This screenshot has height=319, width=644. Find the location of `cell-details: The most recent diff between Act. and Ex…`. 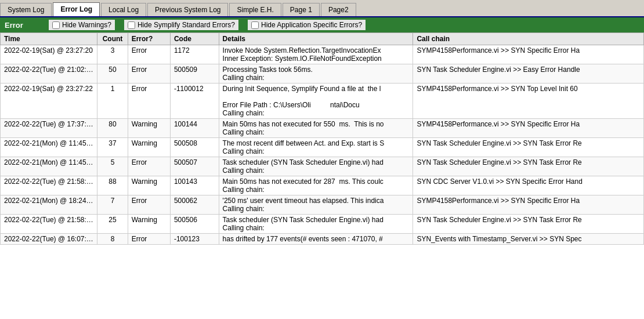

cell-details: The most recent diff between Act. and Ex… is located at coordinates (316, 147).